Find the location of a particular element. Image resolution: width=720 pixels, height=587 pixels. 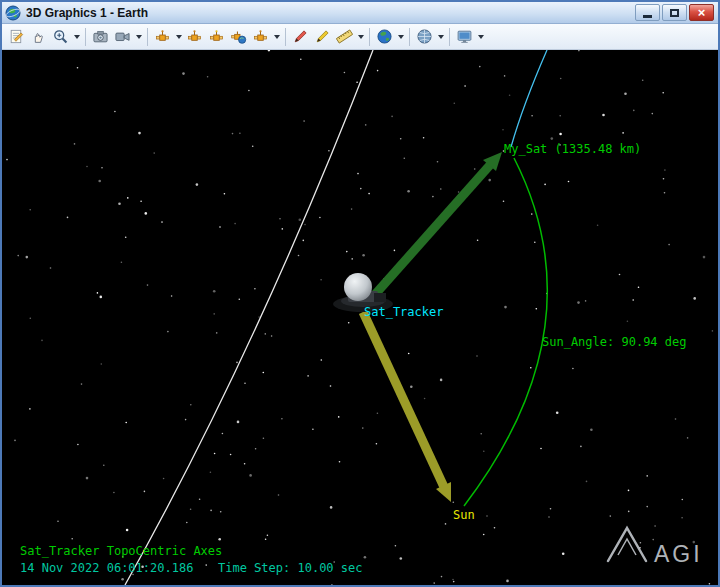

zoom-in-icon is located at coordinates (60, 36).